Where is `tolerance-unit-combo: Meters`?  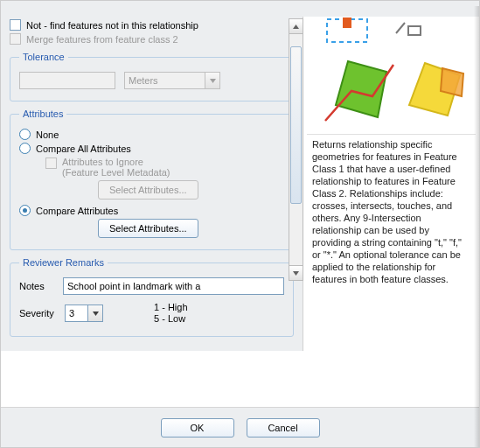 tolerance-unit-combo: Meters is located at coordinates (172, 80).